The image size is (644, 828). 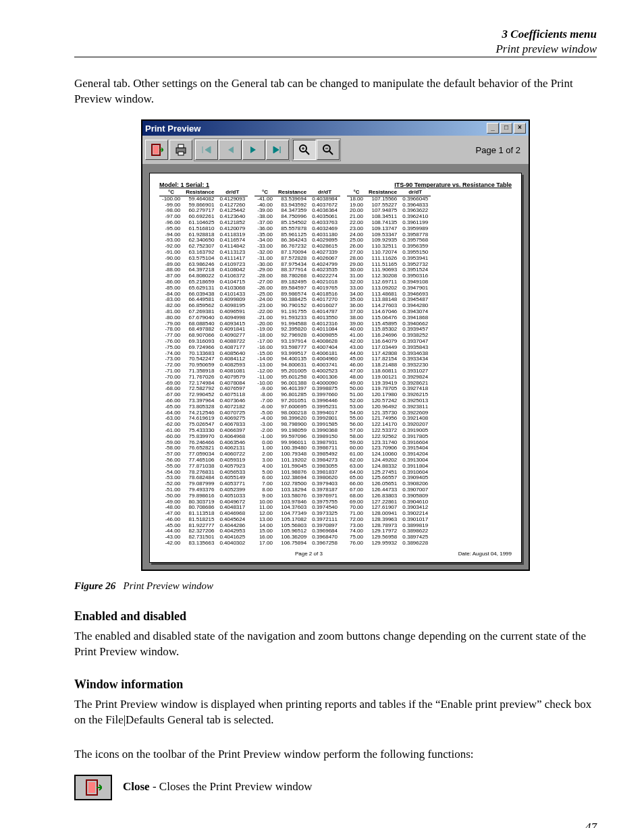 I want to click on minimize-button: _, so click(x=493, y=128).